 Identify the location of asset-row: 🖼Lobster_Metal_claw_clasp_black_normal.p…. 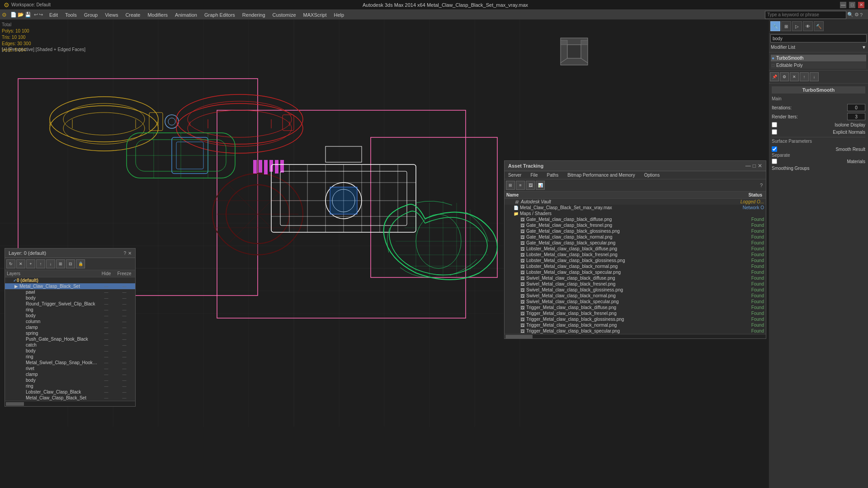
(635, 267).